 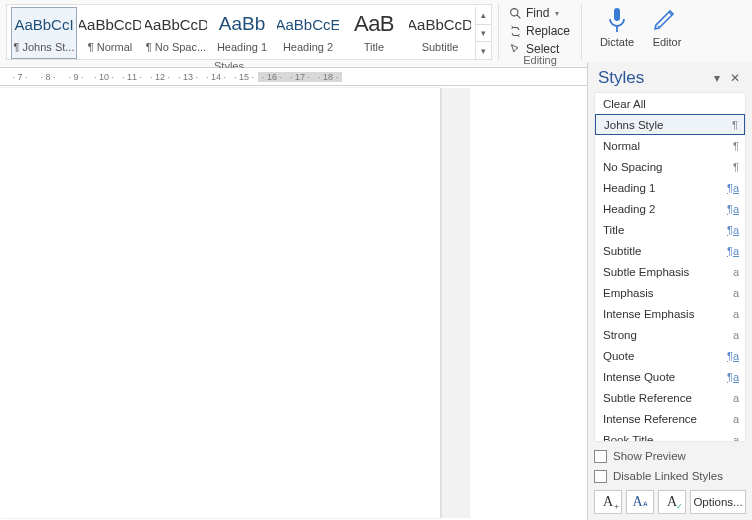 I want to click on ruler-tick: · 8 ·, so click(x=48, y=77).